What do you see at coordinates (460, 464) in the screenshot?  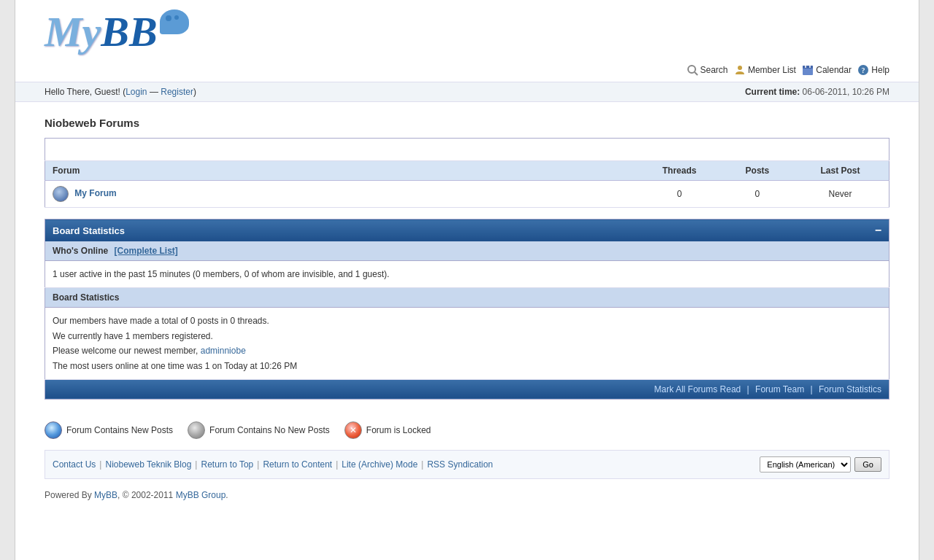 I see `rss-link: RSS Syndication` at bounding box center [460, 464].